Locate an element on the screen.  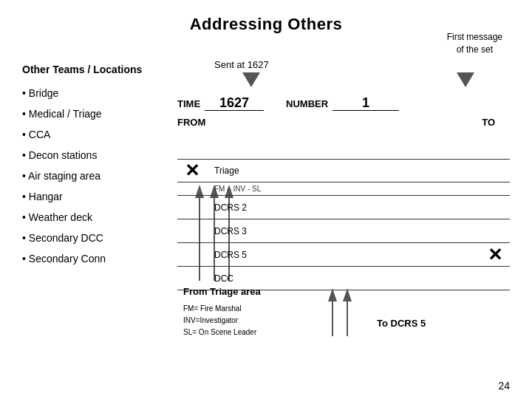
legend-line-0: FM= Fire Marshal is located at coordinates (220, 309).